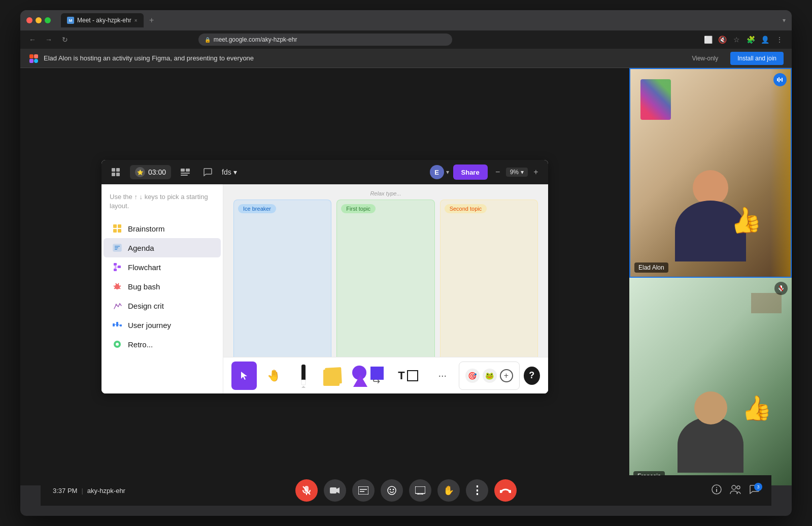 The height and width of the screenshot is (526, 812). Describe the element at coordinates (406, 58) in the screenshot. I see `figma-activity-banner: Elad Alon is hosting an activity using F…` at that location.